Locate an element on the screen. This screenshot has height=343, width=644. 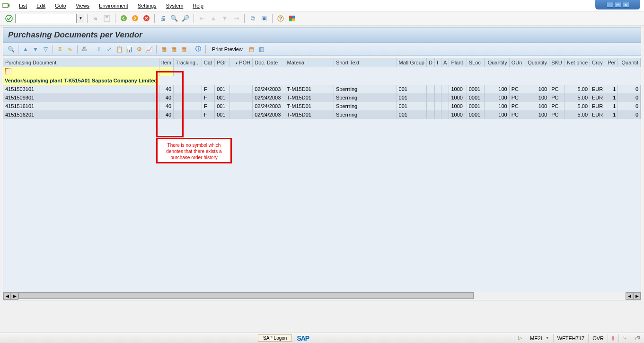
cell-item: 40 is located at coordinates (166, 115).